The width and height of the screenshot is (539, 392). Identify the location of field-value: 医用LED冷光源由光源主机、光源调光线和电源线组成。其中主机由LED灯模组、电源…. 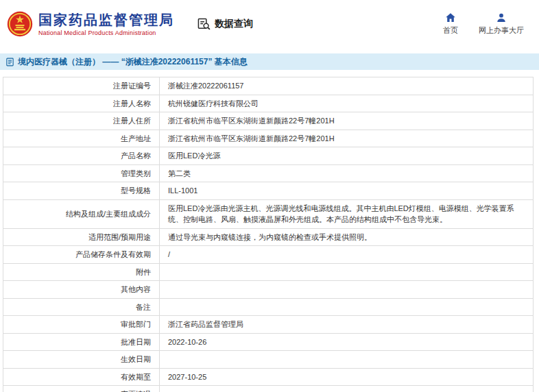
(347, 214).